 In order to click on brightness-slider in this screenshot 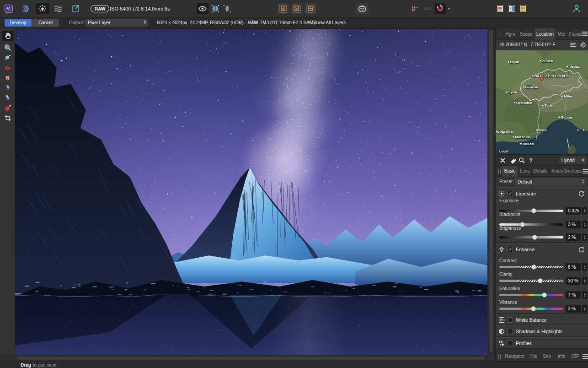, I will do `click(531, 237)`.